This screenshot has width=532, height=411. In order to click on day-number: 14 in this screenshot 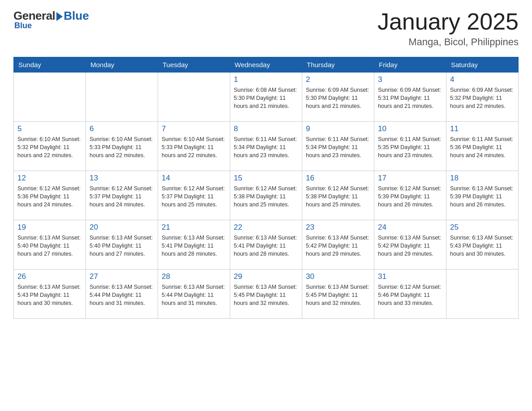, I will do `click(194, 178)`.